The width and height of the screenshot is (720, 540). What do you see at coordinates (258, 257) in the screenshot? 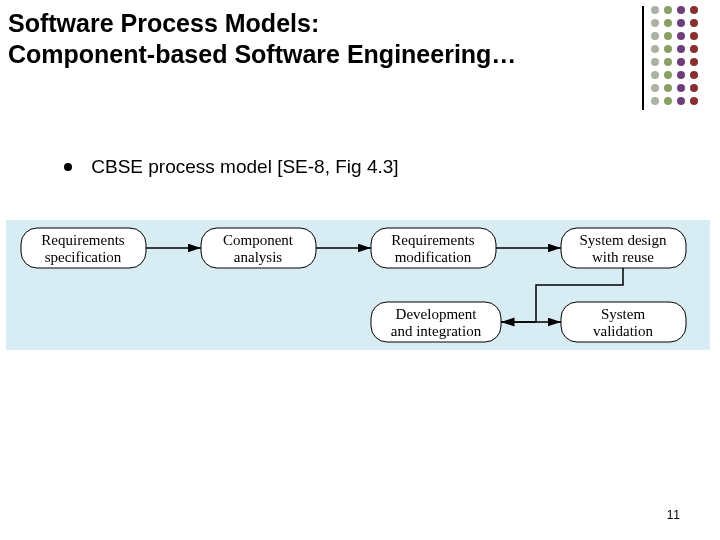
I see `node-label-line2: analysis` at bounding box center [258, 257].